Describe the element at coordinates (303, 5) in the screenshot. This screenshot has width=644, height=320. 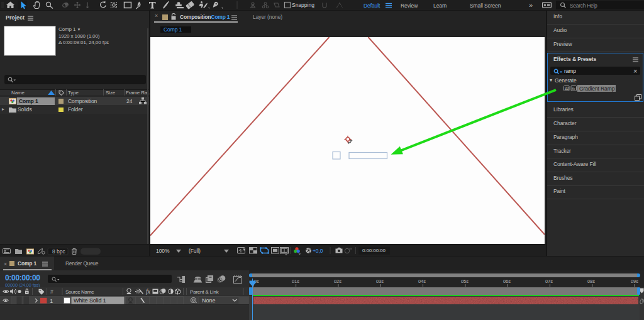
I see `svg-text: Snapping` at that location.